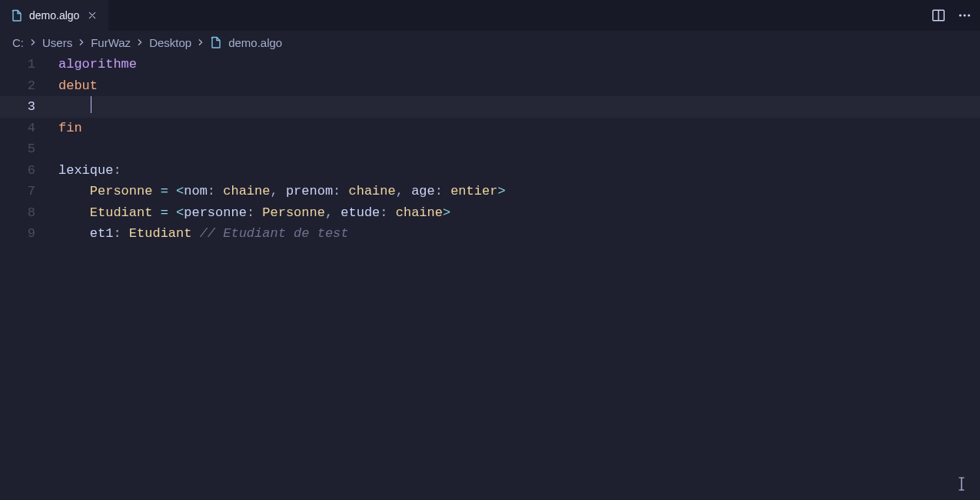  I want to click on line-number: 6, so click(18, 171).